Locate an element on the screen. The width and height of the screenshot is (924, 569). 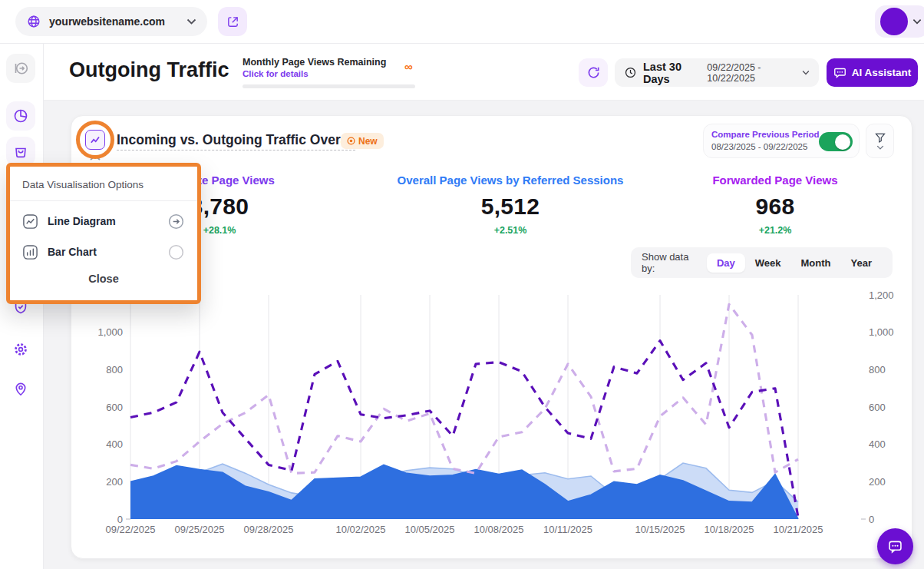
avatar is located at coordinates (894, 22).